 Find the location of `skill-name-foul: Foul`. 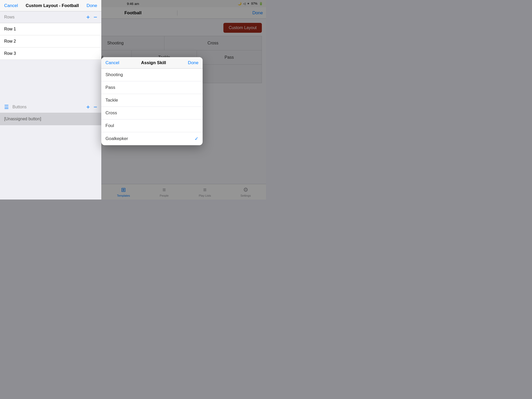

skill-name-foul: Foul is located at coordinates (110, 126).